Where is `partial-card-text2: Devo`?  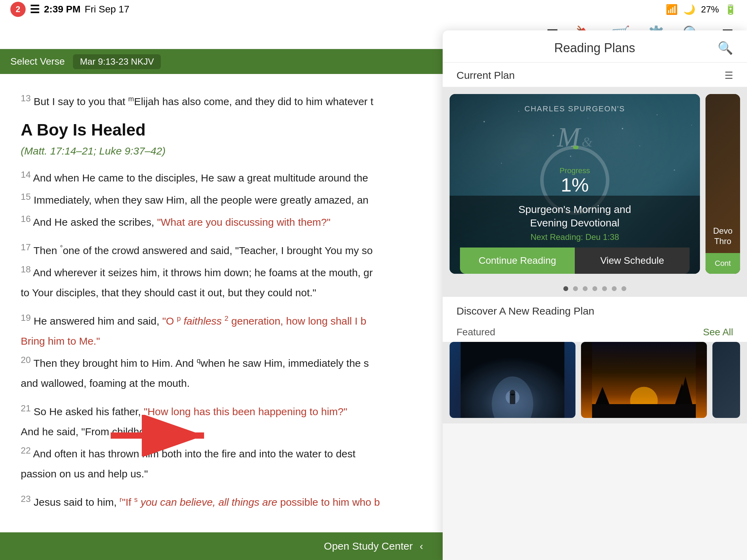
partial-card-text2: Devo is located at coordinates (723, 231).